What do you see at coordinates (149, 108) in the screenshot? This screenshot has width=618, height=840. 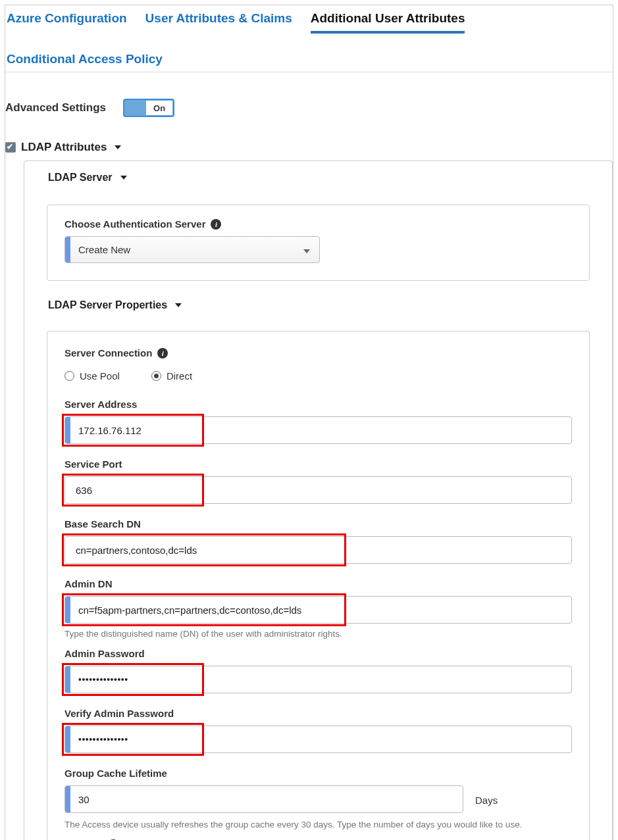 I see `advanced-settings-toggle: On` at bounding box center [149, 108].